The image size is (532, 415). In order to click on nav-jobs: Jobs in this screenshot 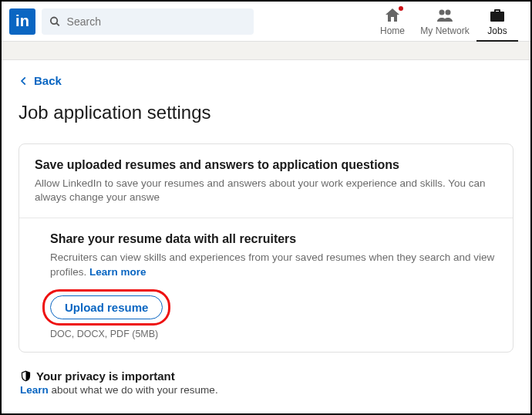, I will do `click(497, 22)`.